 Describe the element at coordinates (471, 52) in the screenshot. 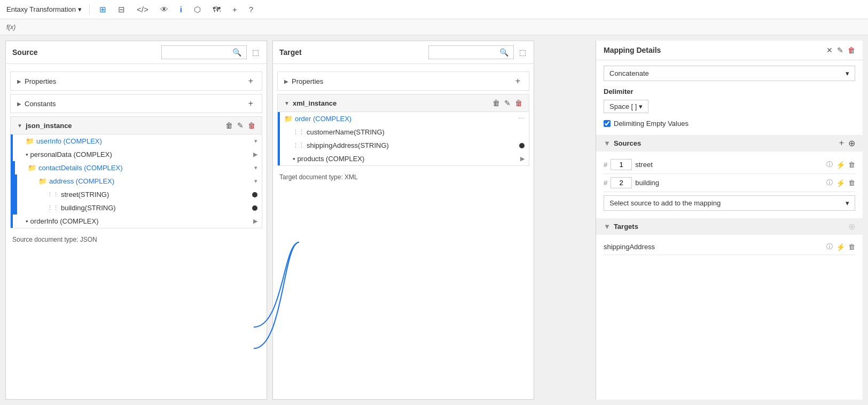

I see `target-search-box: 🔍` at that location.